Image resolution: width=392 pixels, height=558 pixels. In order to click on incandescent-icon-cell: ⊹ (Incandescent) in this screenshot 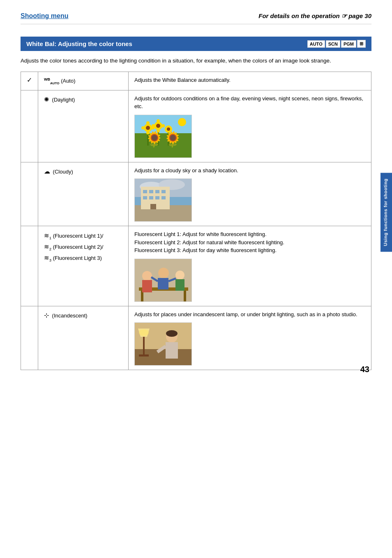, I will do `click(83, 338)`.